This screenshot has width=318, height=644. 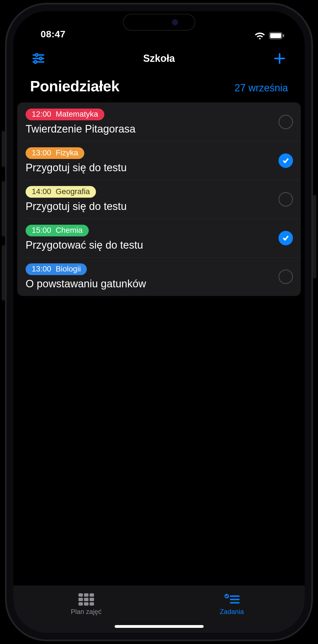 I want to click on task-body: 13:00FizykaPrzygotuj się do testu, so click(x=149, y=160).